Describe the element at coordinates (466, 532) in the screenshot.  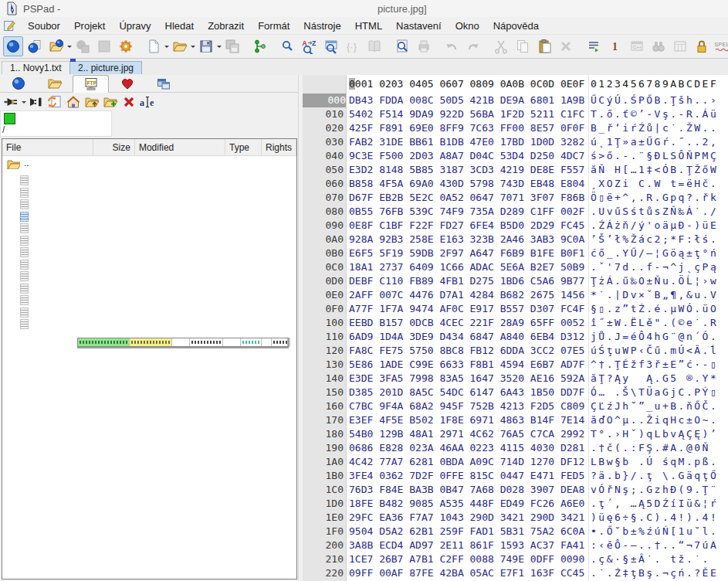
I see `hex-bytes: 9504 D5A2 62B1 259F FAD1 5B31 75A2 6C0A` at that location.